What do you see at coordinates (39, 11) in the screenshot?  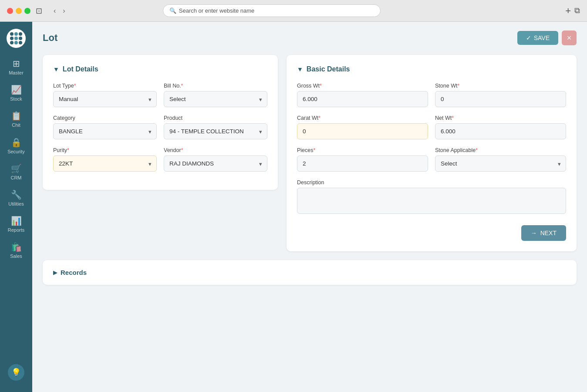 I see `sidebar-toggle-button: ⊡` at bounding box center [39, 11].